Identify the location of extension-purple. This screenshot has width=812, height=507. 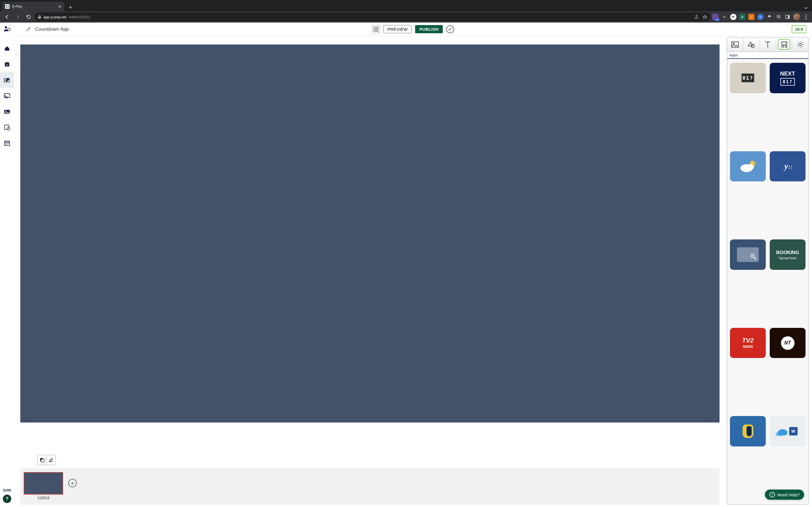
(715, 17).